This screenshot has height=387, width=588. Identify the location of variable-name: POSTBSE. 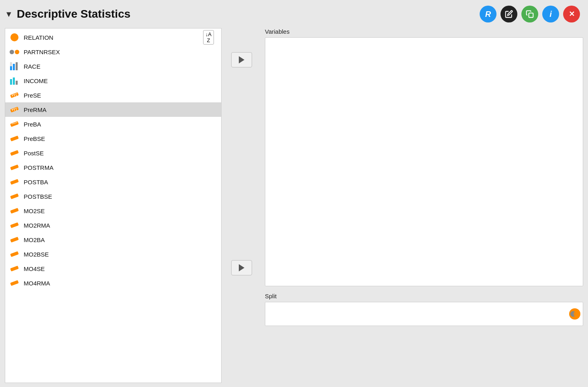
(38, 197).